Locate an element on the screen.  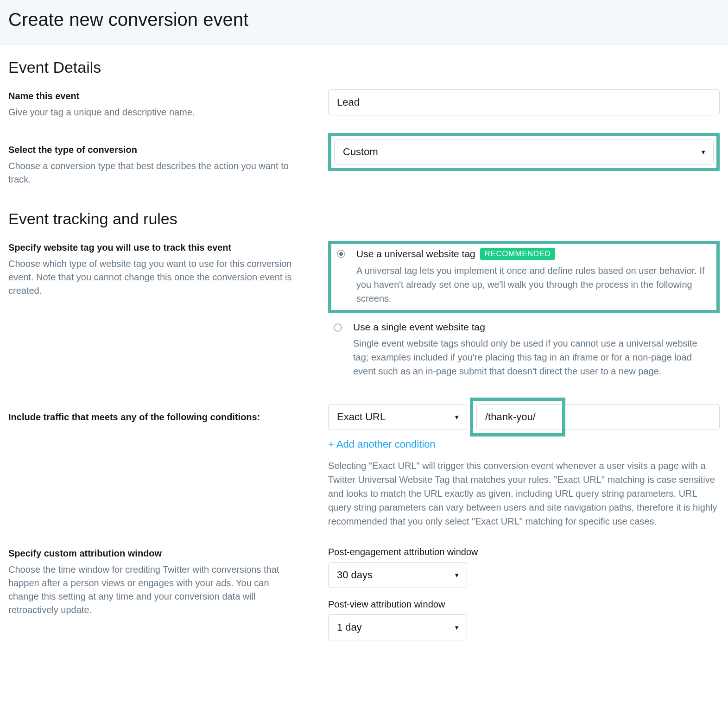
add-condition-link: + Add another condition is located at coordinates (382, 444).